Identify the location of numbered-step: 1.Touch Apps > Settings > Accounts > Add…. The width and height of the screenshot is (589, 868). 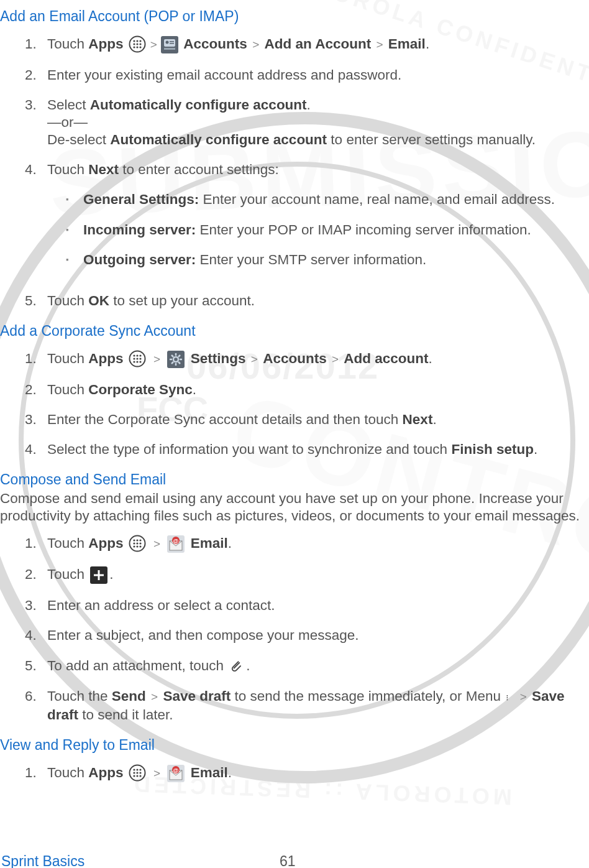
(306, 359).